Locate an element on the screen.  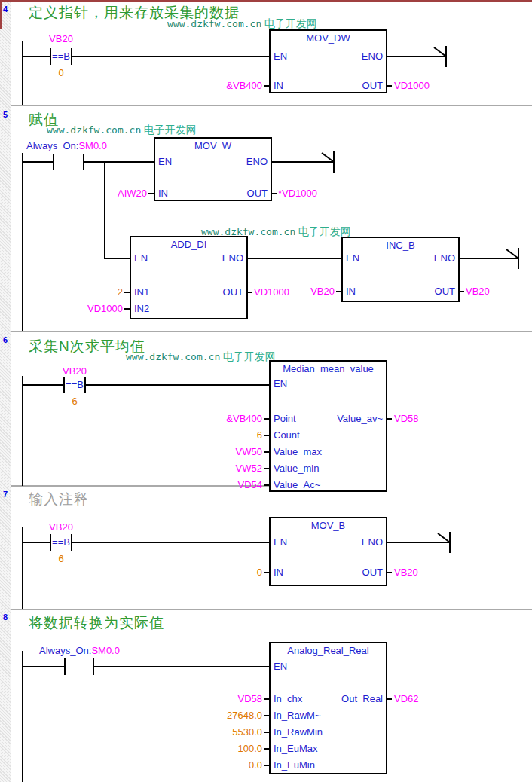
pin-value-ac: Value_Ac~ is located at coordinates (297, 485).